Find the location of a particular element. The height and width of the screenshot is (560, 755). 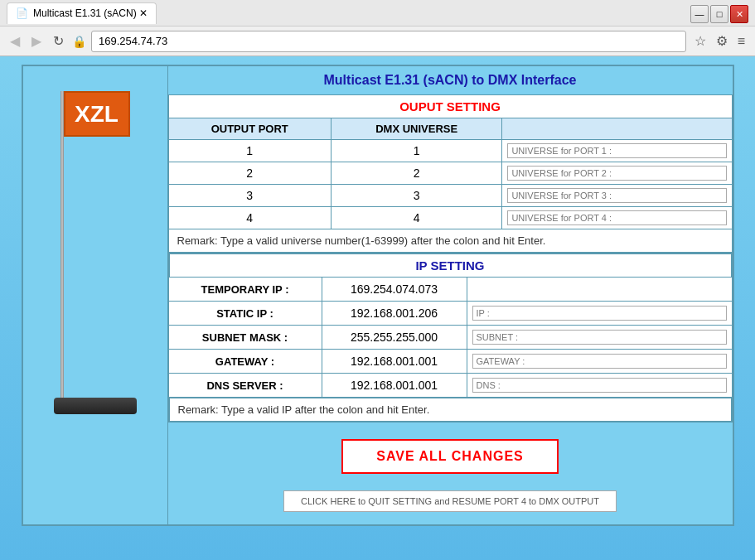

universe-port3-input is located at coordinates (617, 196).